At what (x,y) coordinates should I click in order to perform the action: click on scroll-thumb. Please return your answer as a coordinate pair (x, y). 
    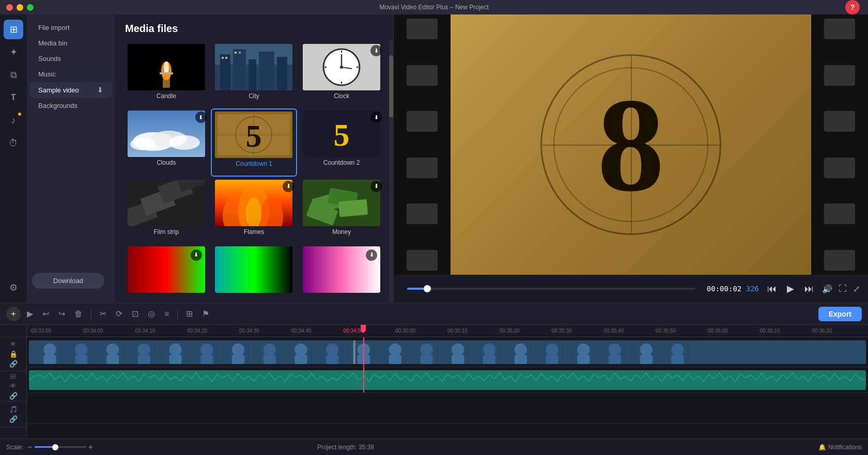
    Looking at the image, I should click on (391, 86).